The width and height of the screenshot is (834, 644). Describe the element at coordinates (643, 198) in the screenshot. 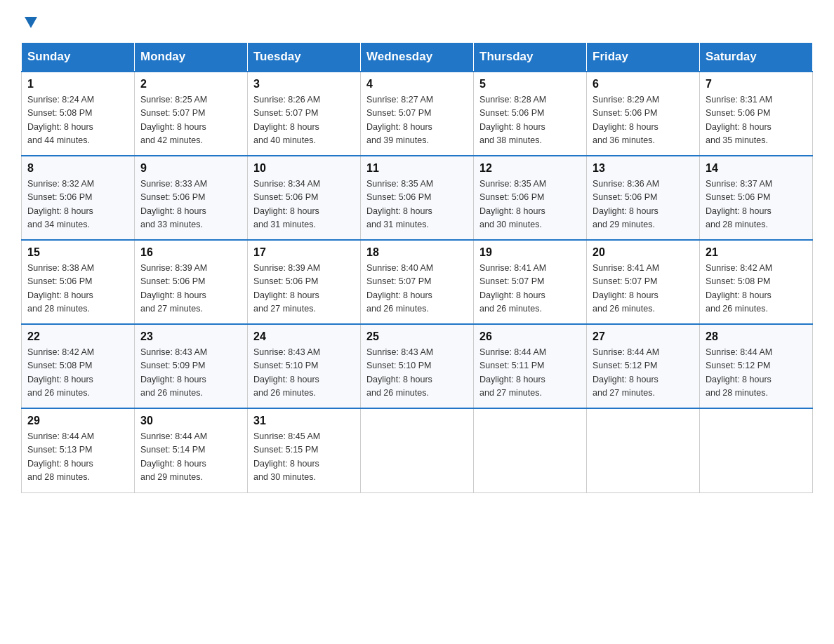

I see `calendar-day-cell: 13Sunrise: 8:36 AMSunset: 5:06 PMDayligh…` at that location.